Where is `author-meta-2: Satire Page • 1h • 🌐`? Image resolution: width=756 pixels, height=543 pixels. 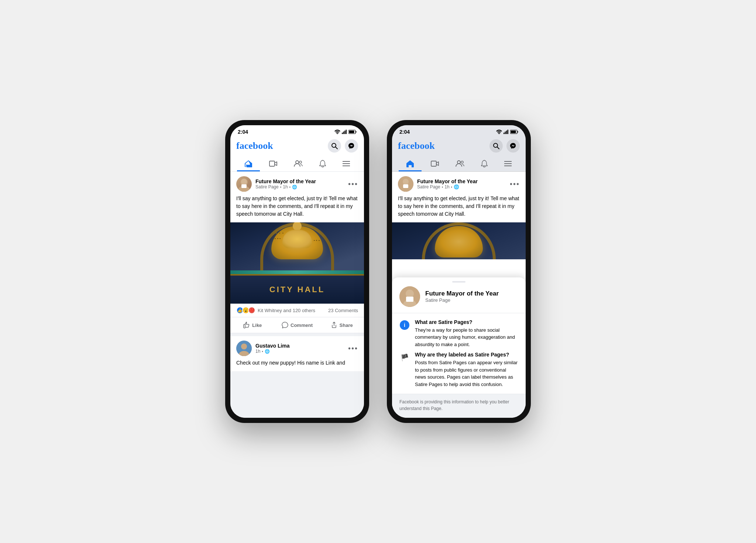
author-meta-2: Satire Page • 1h • 🌐 is located at coordinates (447, 187).